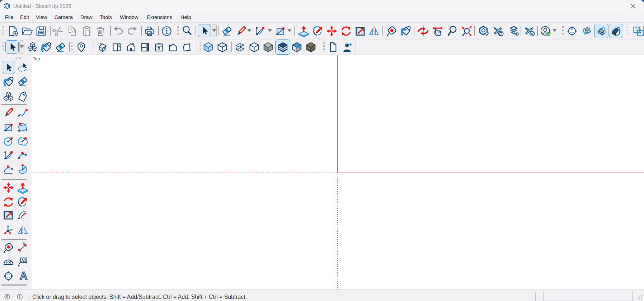  What do you see at coordinates (23, 276) in the screenshot?
I see `svg-text: A` at bounding box center [23, 276].